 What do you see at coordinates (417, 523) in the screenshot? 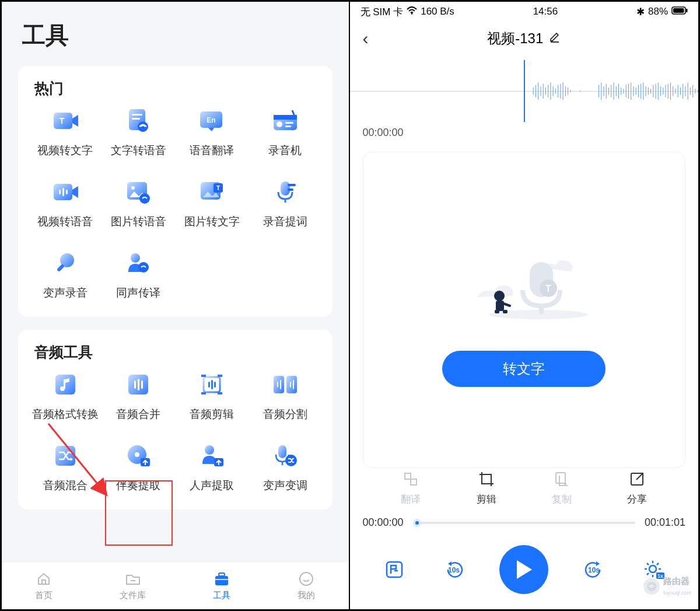
I see `progress-handle` at bounding box center [417, 523].